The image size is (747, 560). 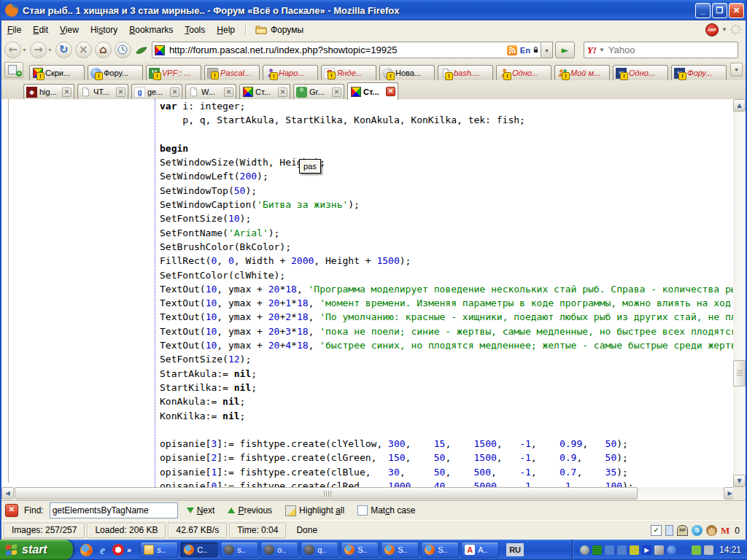 What do you see at coordinates (670, 531) in the screenshot?
I see `frame-icon` at bounding box center [670, 531].